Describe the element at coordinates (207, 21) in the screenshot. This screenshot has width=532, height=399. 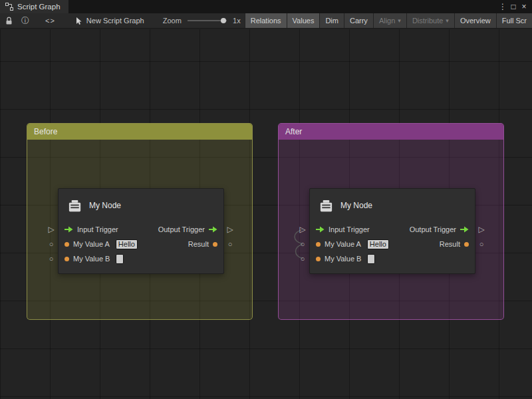
I see `zoom-slider` at that location.